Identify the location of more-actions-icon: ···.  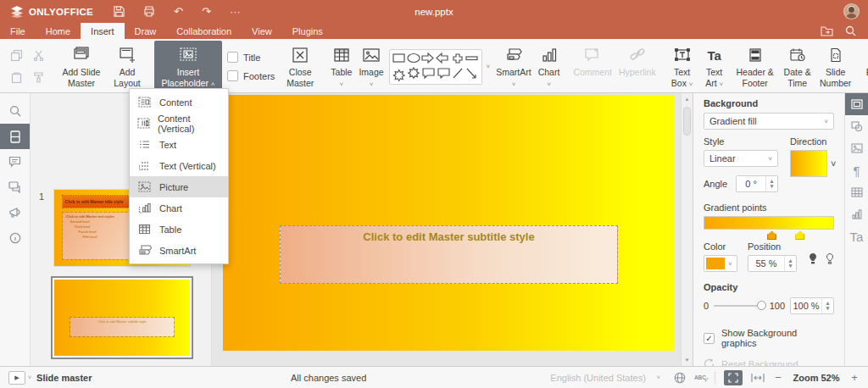
(236, 12).